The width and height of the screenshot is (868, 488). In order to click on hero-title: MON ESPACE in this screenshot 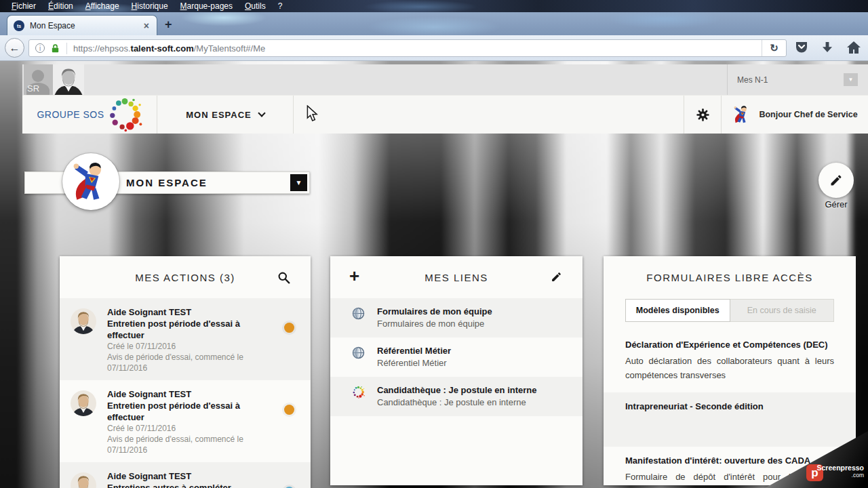, I will do `click(167, 183)`.